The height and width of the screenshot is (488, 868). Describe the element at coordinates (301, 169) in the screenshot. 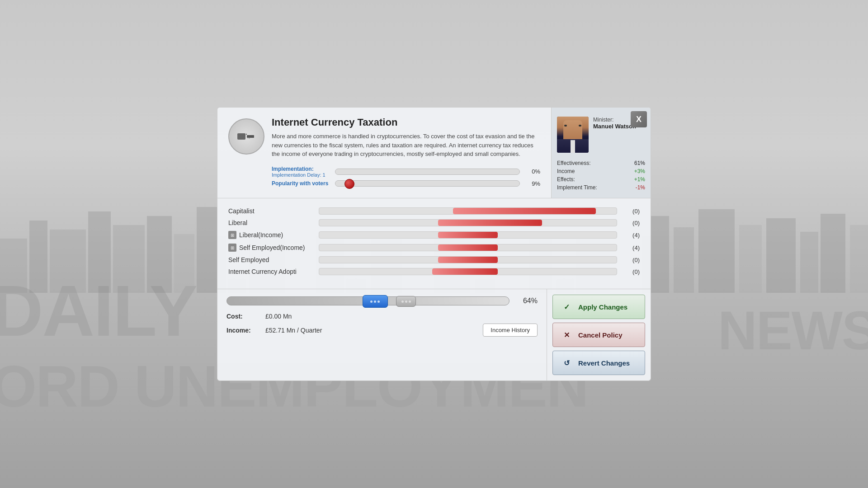

I see `implementation-label: Implementation:` at that location.